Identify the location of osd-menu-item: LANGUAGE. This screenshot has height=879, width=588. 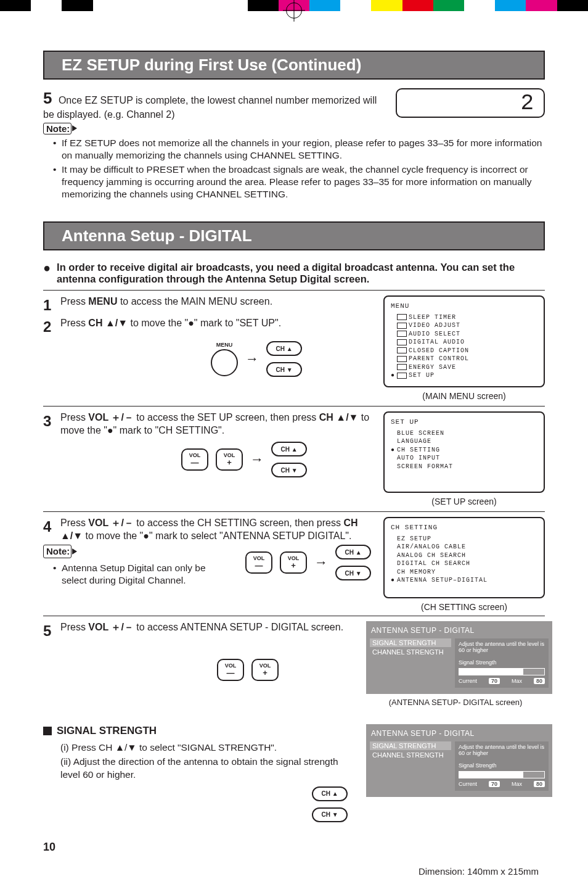
(464, 442).